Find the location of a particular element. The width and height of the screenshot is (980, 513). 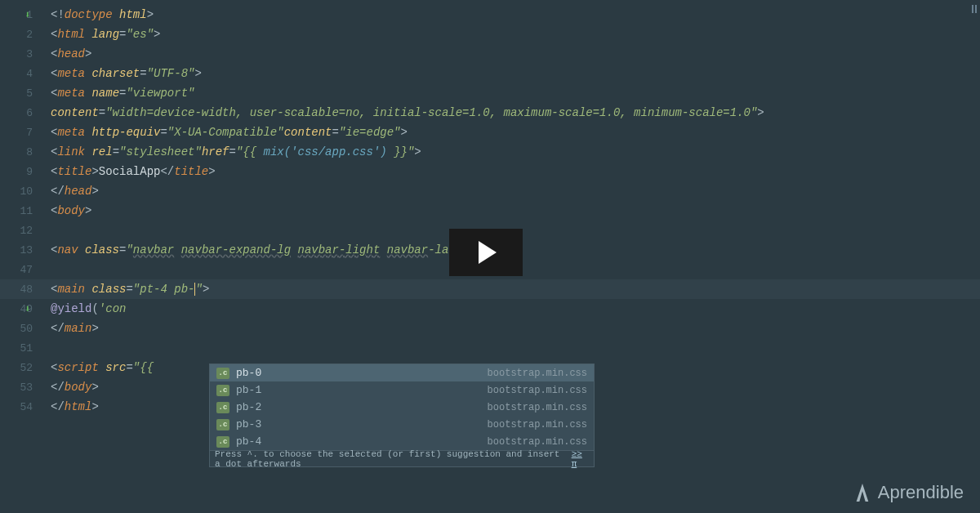

watermark-text: Aprendible is located at coordinates (921, 493).